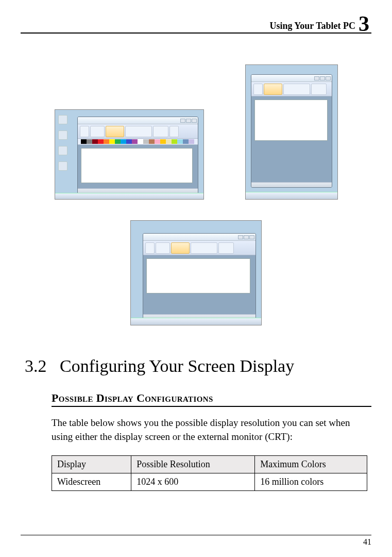 This screenshot has width=392, height=557. Describe the element at coordinates (210, 464) in the screenshot. I see `table-header-row: Display Possible Resolution Maximum Colo…` at that location.